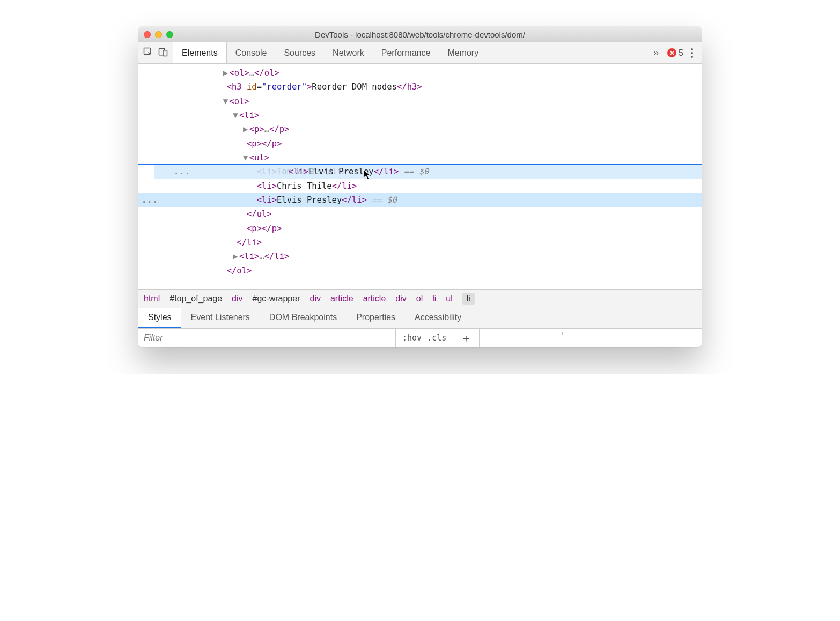 The height and width of the screenshot is (621, 840). What do you see at coordinates (420, 242) in the screenshot?
I see `tree-line: </li>` at bounding box center [420, 242].